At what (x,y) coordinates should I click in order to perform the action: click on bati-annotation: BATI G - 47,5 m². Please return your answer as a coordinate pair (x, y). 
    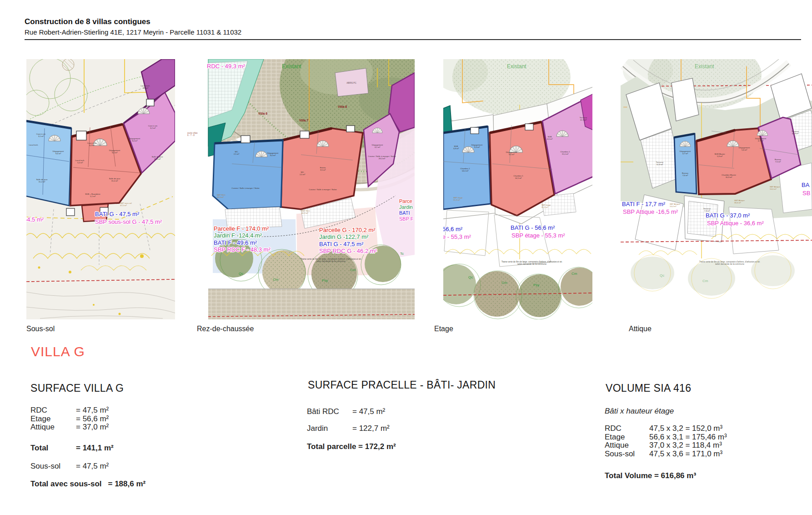
    Looking at the image, I should click on (117, 214).